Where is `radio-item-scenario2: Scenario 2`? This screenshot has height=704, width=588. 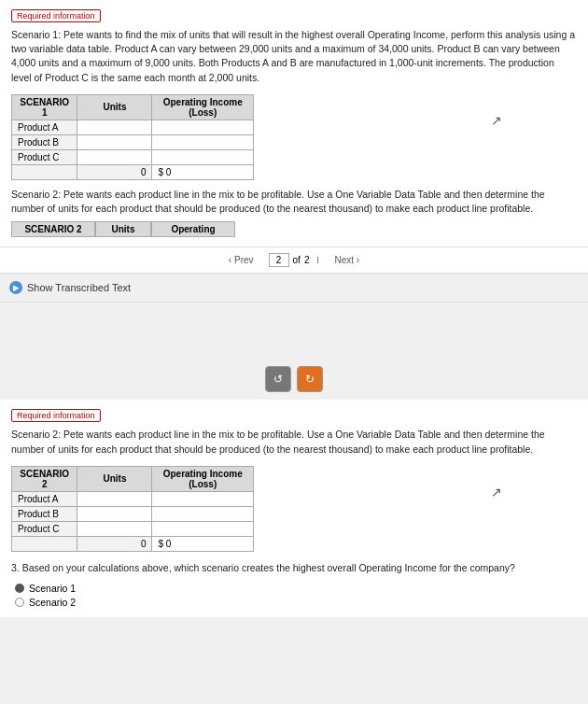
radio-item-scenario2: Scenario 2 is located at coordinates (296, 602).